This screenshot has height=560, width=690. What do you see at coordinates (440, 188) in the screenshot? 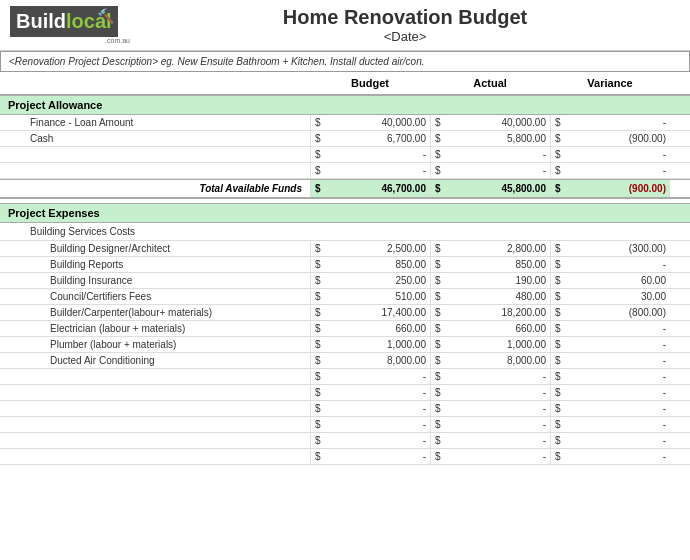
I see `total-actual-dollar: $` at bounding box center [440, 188].